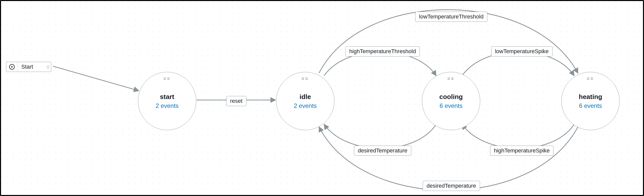 The height and width of the screenshot is (196, 644). What do you see at coordinates (522, 51) in the screenshot?
I see `transition-label-low-temp-spike: lowTemperatureSpike` at bounding box center [522, 51].